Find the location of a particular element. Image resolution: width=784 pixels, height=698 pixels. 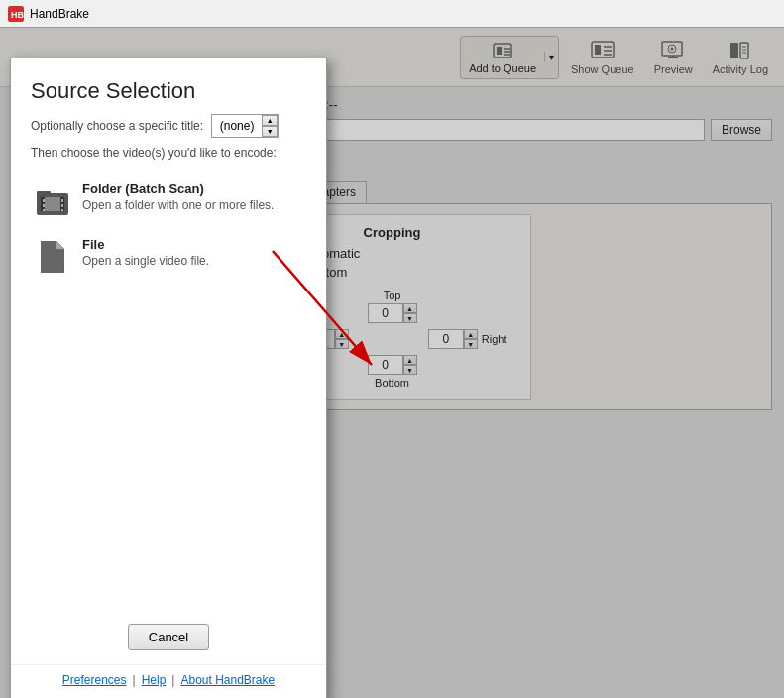

preferences-link: Preferences is located at coordinates (95, 680).